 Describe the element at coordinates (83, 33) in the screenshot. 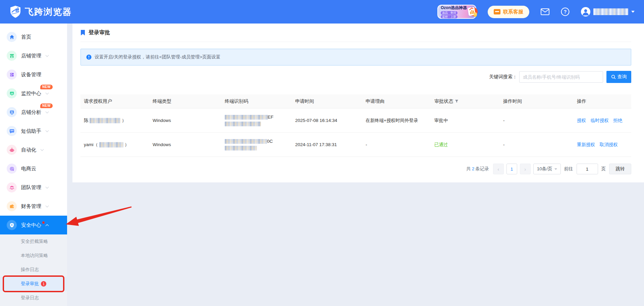

I see `bookmark-icon` at that location.